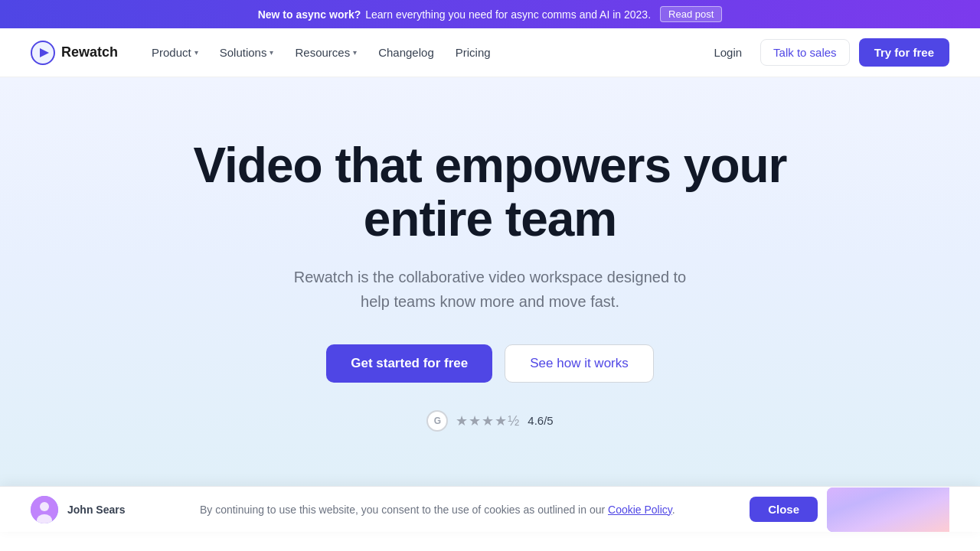 Image resolution: width=980 pixels, height=551 pixels. What do you see at coordinates (490, 14) in the screenshot?
I see `top-banner: New to async work? Learn everything you …` at bounding box center [490, 14].